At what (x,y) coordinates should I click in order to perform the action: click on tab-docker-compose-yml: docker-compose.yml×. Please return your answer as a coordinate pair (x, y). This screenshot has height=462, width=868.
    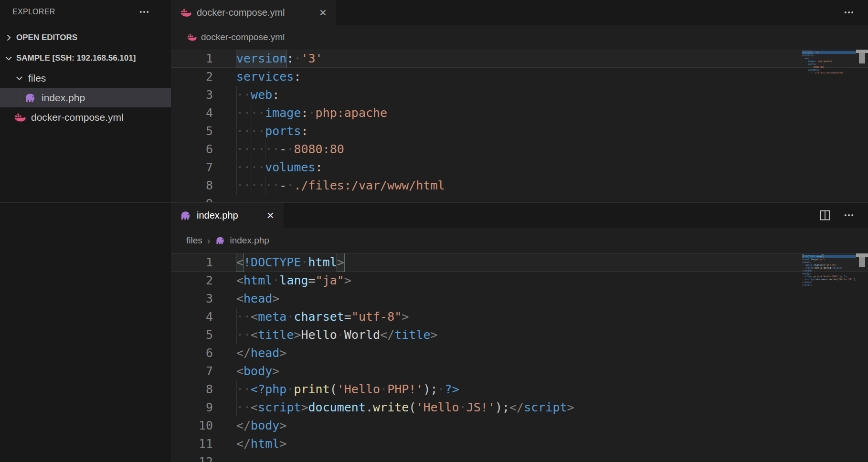
    Looking at the image, I should click on (254, 12).